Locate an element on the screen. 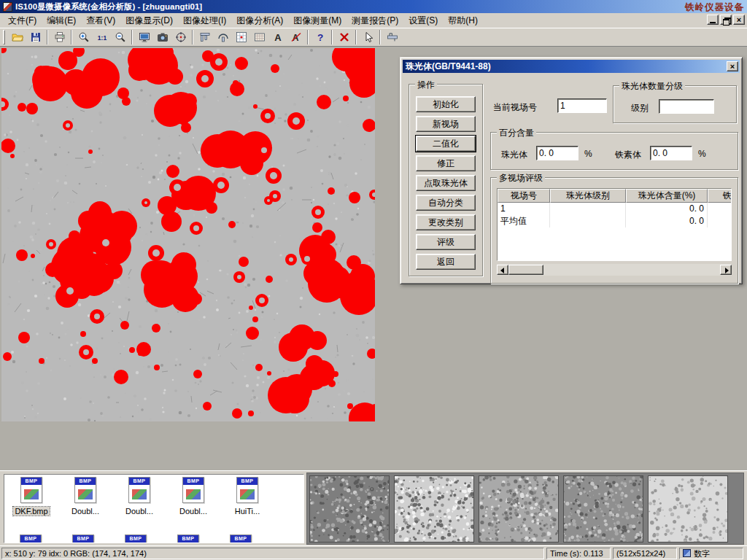 The width and height of the screenshot is (747, 560). menu-image-measure: 图像测量(M) is located at coordinates (317, 20).